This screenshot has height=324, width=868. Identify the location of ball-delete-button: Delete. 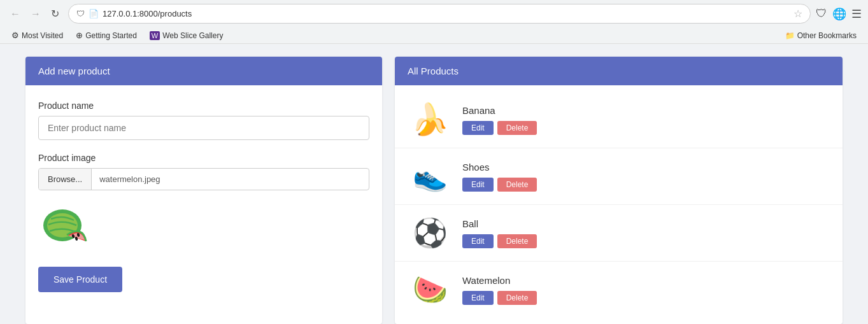
(517, 241).